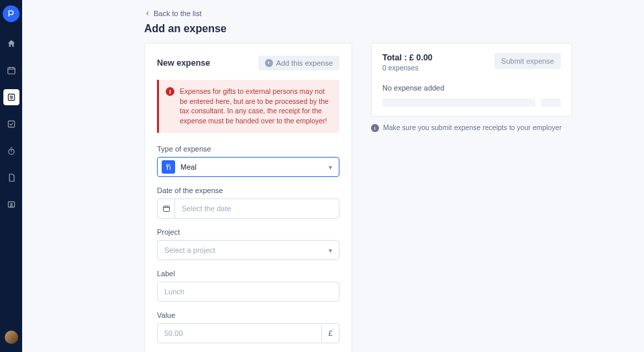  What do you see at coordinates (472, 80) in the screenshot?
I see `summary-card: Total : £ 0.00 0 expenses Submit expense…` at bounding box center [472, 80].